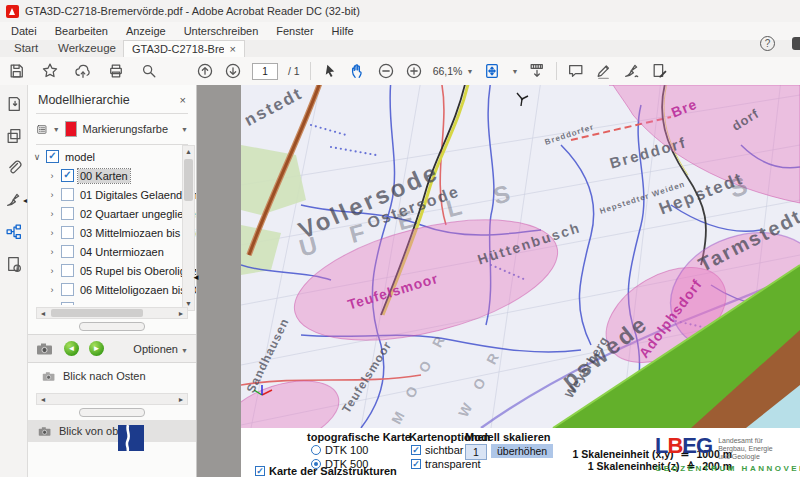 The height and width of the screenshot is (477, 800). What do you see at coordinates (184, 48) in the screenshot?
I see `tab-document: GTA3D-C2718-Bre... ×` at bounding box center [184, 48].